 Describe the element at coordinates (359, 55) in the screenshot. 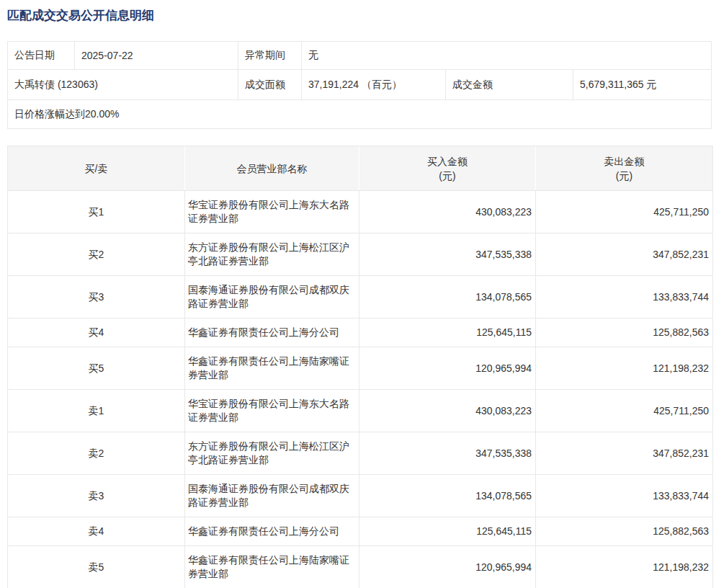

I see `info-row-date: 公告日期 2025-07-22 异常期间 无` at that location.